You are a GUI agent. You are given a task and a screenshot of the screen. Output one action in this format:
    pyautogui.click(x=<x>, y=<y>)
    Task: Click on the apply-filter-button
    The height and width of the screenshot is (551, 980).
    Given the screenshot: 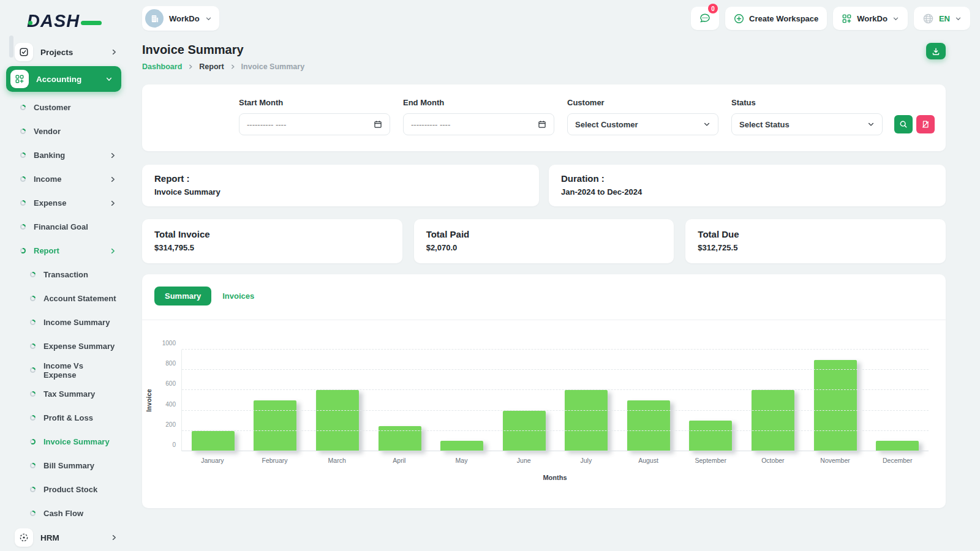 What is the action you would take?
    pyautogui.click(x=903, y=124)
    